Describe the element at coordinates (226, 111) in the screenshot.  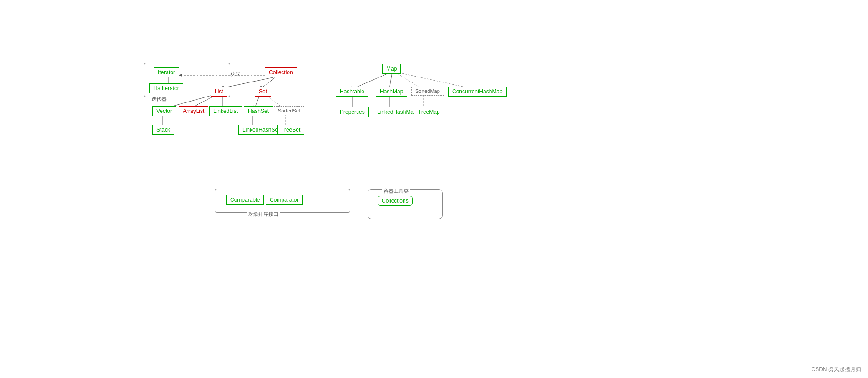
I see `linkedlist-node: LinkedList` at that location.